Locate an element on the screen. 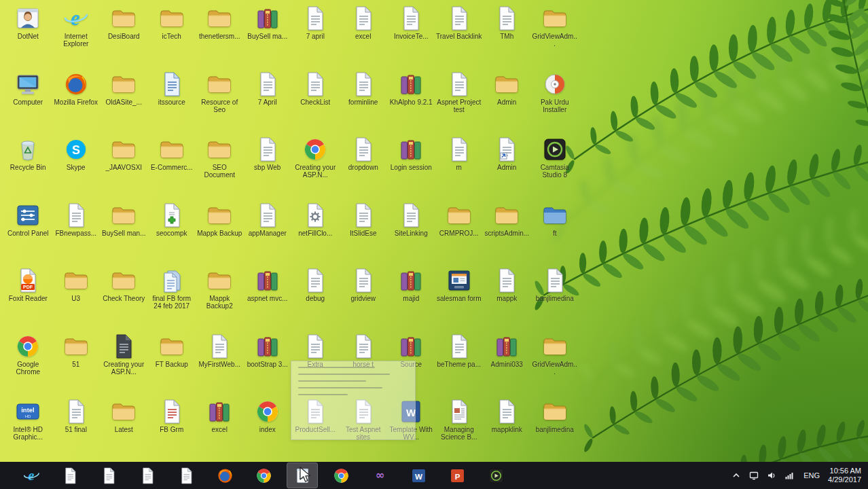 The height and width of the screenshot is (489, 868). desktop-icon-u3: U3 is located at coordinates (76, 297).